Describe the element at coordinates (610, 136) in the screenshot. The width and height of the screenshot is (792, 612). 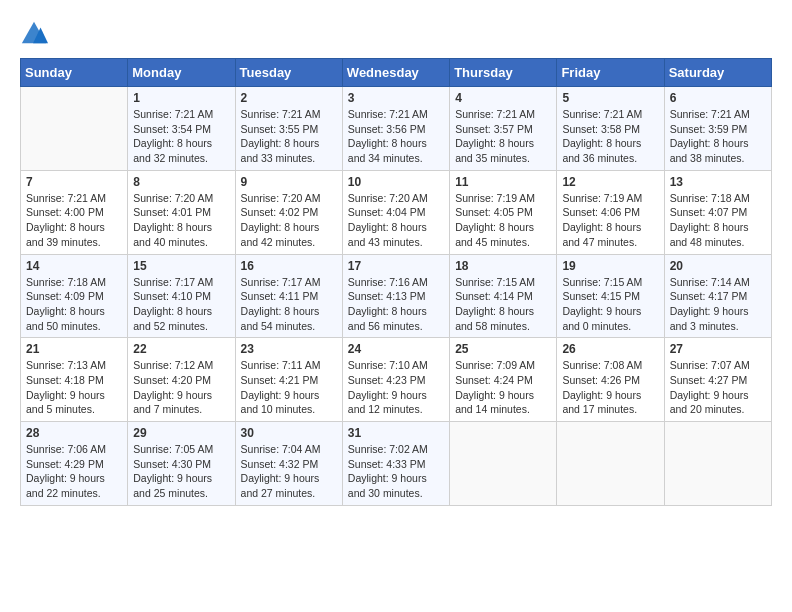
I see `day-info: Sunrise: 7:21 AM Sunset: 3:58 PM Dayligh…` at that location.